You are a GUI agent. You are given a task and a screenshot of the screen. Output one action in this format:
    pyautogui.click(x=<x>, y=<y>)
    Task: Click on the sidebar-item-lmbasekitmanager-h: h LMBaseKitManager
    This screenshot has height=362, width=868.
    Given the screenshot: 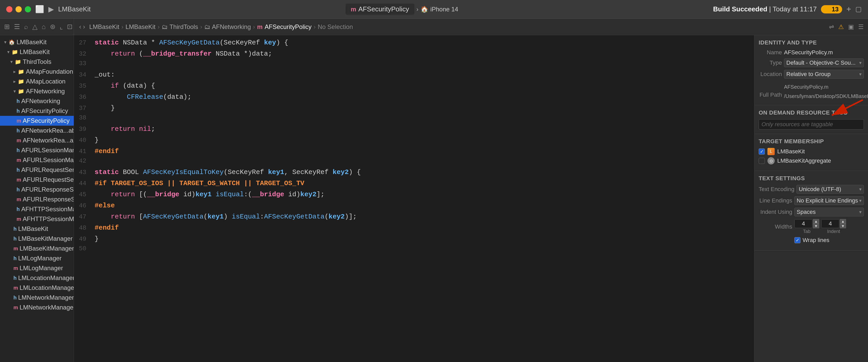 What is the action you would take?
    pyautogui.click(x=37, y=239)
    